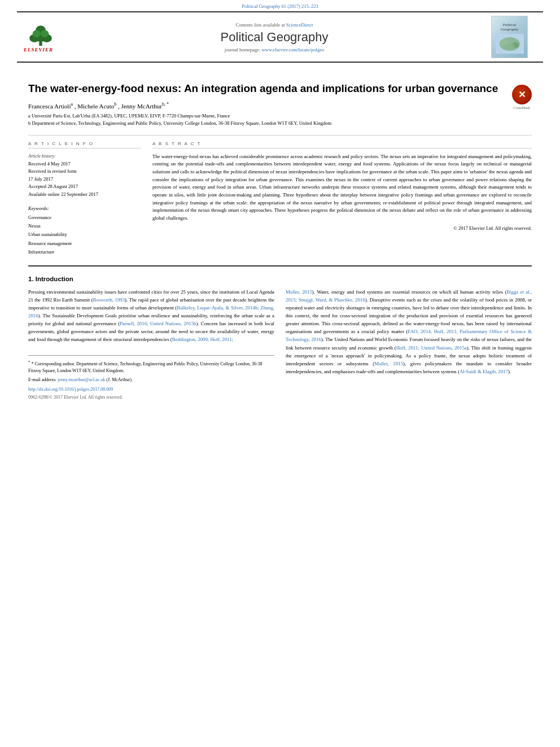  What do you see at coordinates (274, 50) in the screenshot?
I see `journal-homepage: journal homepage: www.elsevier.com/locat…` at bounding box center [274, 50].